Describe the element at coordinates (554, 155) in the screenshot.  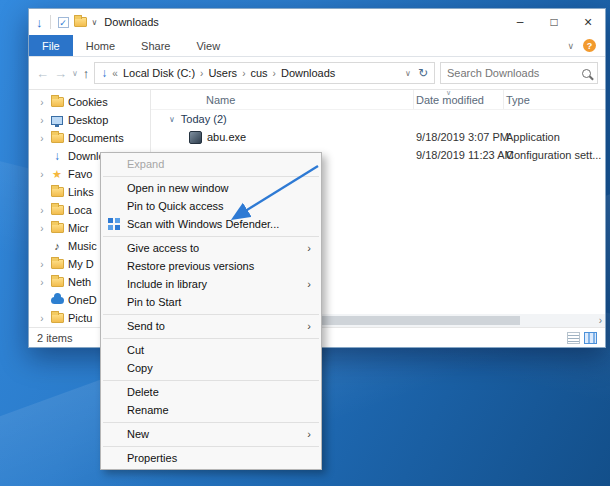
I see `file-type-cell: Configuration sett...` at that location.